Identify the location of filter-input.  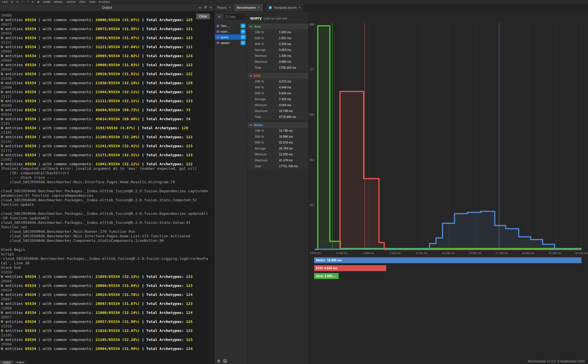
(236, 17).